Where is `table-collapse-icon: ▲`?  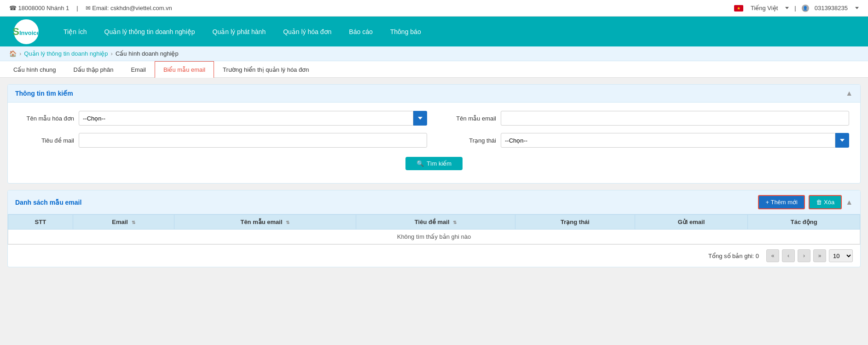
table-collapse-icon: ▲ is located at coordinates (849, 202).